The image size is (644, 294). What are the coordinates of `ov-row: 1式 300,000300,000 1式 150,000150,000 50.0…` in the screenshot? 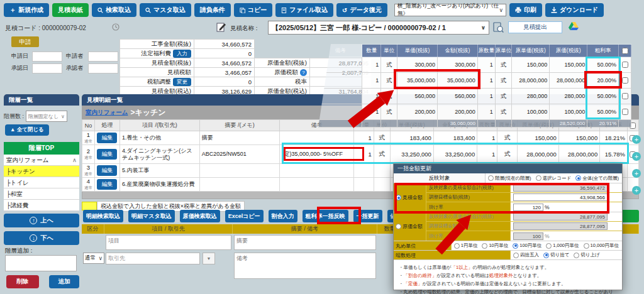 It's located at (475, 65).